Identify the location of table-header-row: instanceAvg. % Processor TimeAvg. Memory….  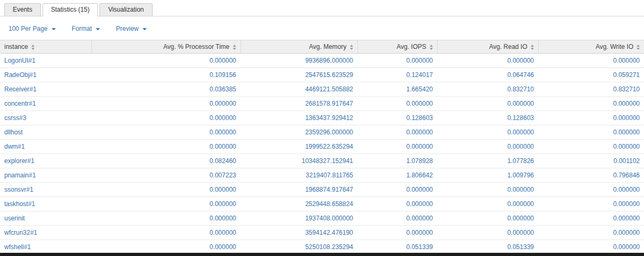
(322, 47).